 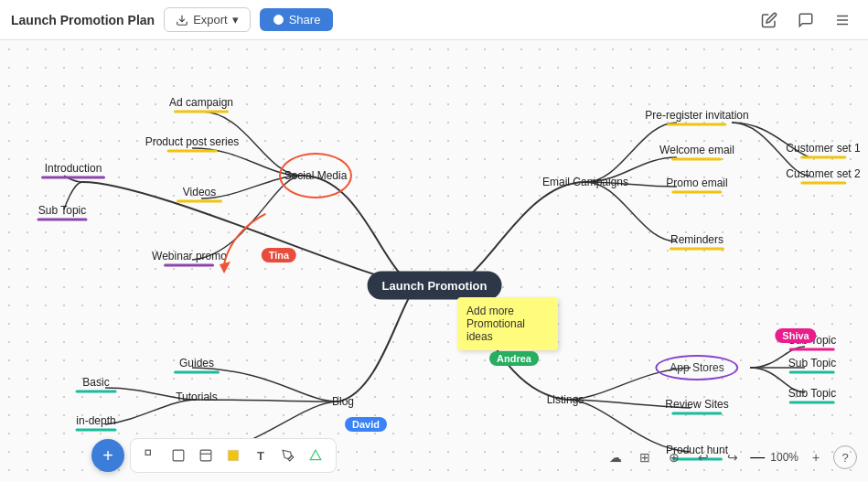 I want to click on customer-set-1-node: Customer set 1, so click(x=823, y=150).